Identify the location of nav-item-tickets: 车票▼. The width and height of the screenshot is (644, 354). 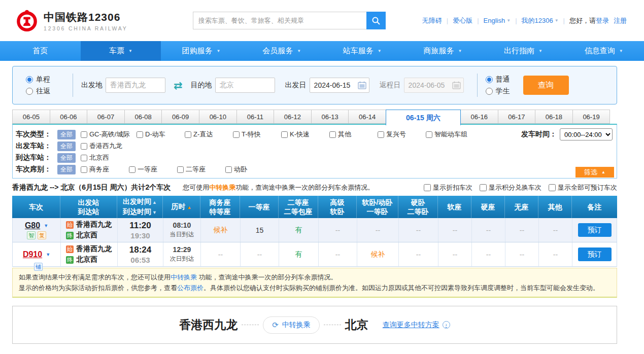
(121, 51).